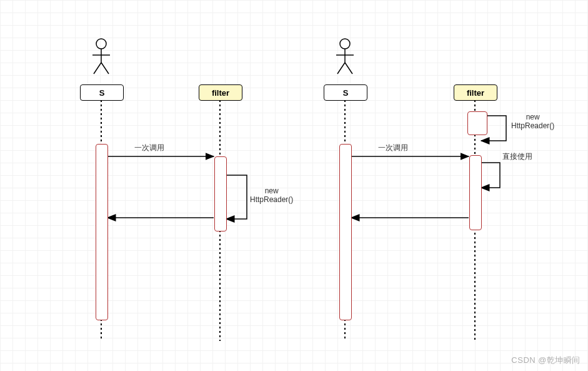  Describe the element at coordinates (546, 360) in the screenshot. I see `watermark: CSDN @乾坤瞬间` at that location.